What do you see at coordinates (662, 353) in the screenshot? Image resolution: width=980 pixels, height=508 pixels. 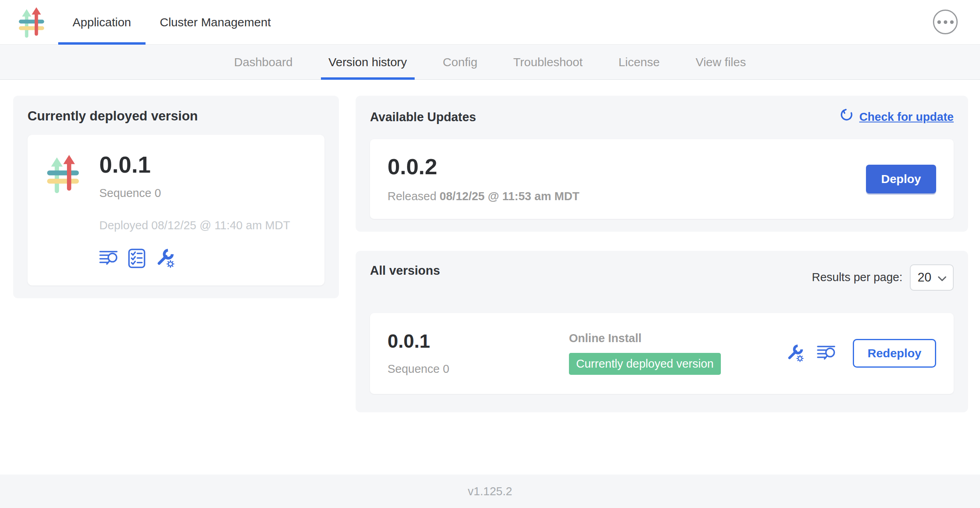 I see `version-row: 0.0.1 Sequence 0 Online Install Currentl…` at bounding box center [662, 353].